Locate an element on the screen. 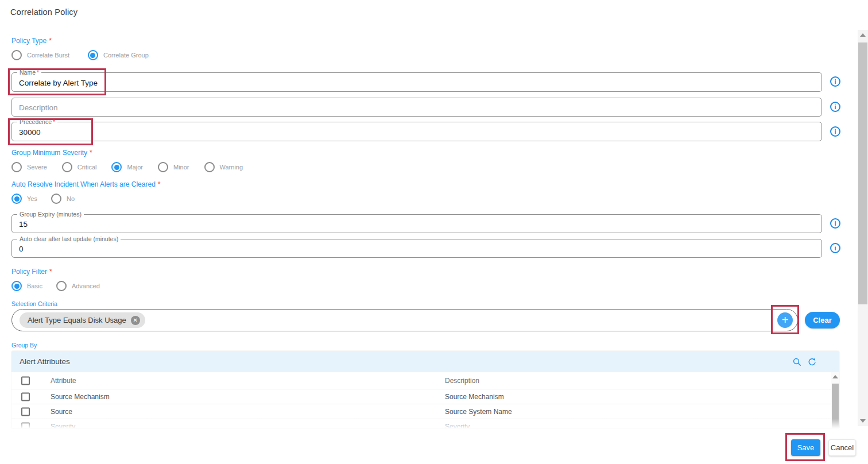  precedence-input is located at coordinates (408, 132).